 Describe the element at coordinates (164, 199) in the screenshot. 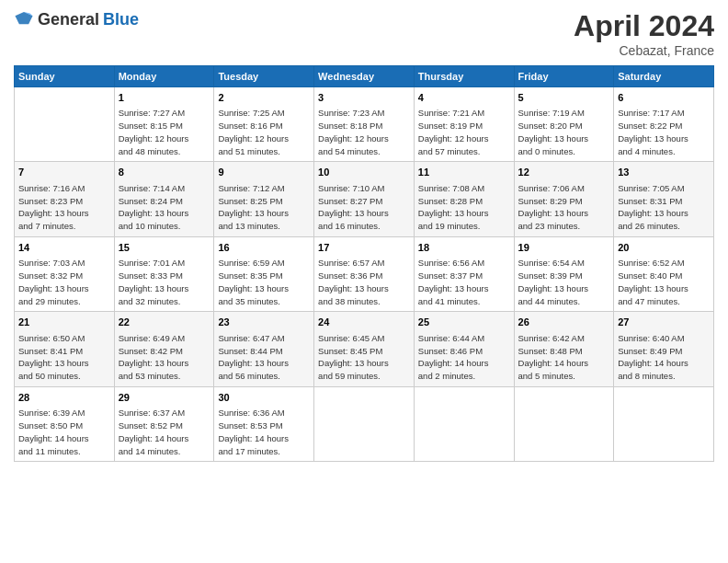

I see `calendar-cell: 8Sunrise: 7:14 AM Sunset: 8:24 PM Daylig…` at that location.